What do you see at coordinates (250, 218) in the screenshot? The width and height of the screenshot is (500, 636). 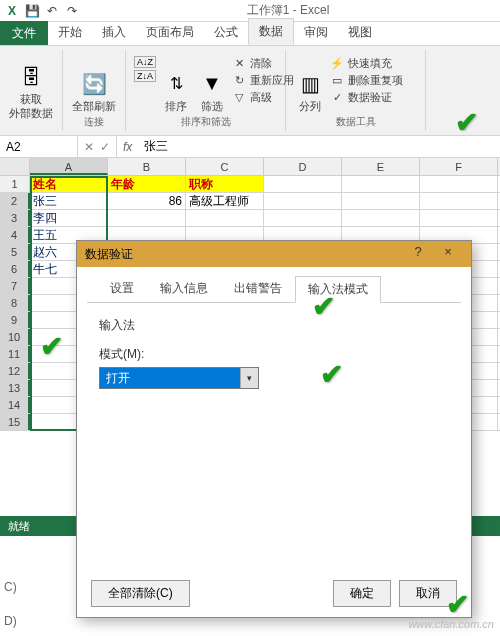 I see `table-row: 3李四` at bounding box center [250, 218].